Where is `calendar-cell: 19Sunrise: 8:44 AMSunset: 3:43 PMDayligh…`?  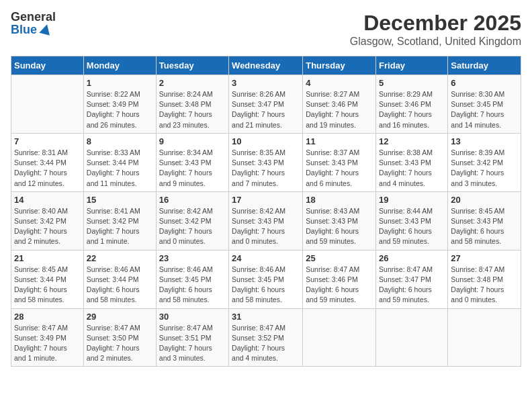
calendar-cell: 19Sunrise: 8:44 AMSunset: 3:43 PMDayligh… is located at coordinates (412, 220).